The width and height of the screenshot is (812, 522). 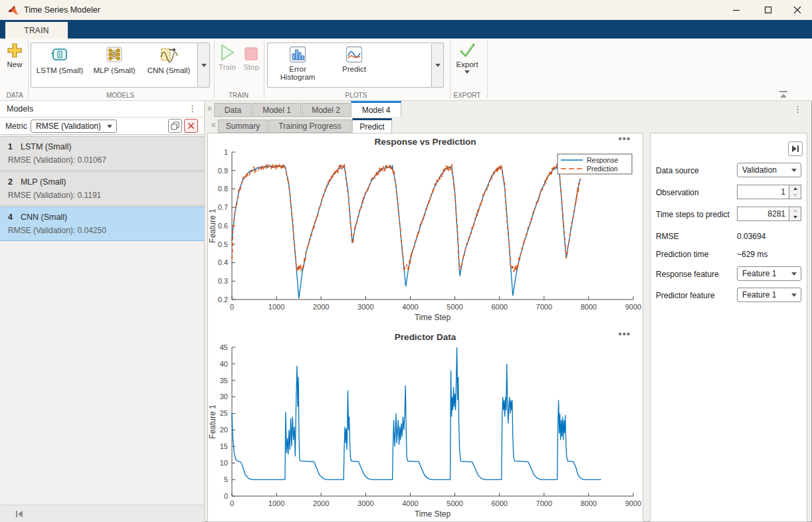 What do you see at coordinates (60, 65) in the screenshot?
I see `gallery-item-lstm-small: LSTM (Small)` at bounding box center [60, 65].